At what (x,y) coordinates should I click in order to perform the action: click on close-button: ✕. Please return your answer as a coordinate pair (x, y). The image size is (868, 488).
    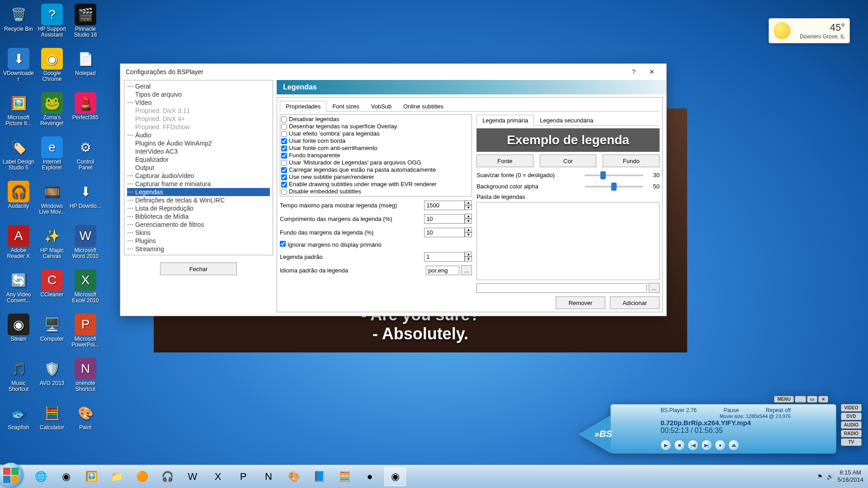
    Looking at the image, I should click on (652, 72).